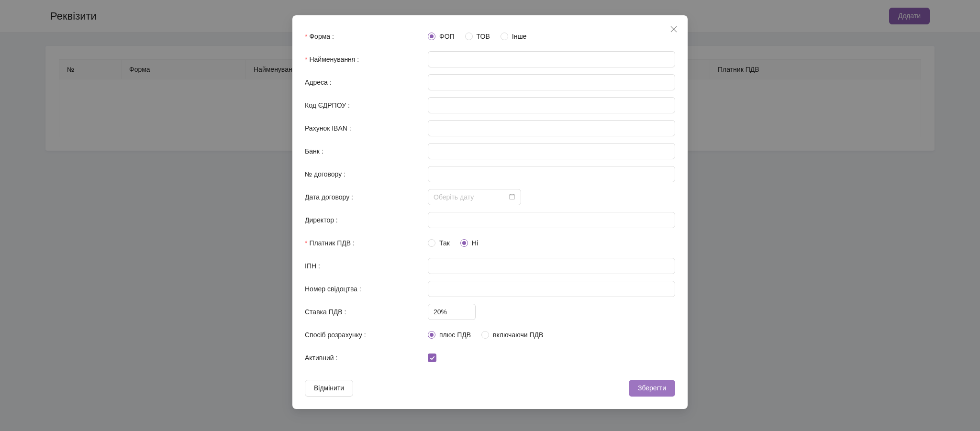 The width and height of the screenshot is (980, 431). Describe the element at coordinates (367, 197) in the screenshot. I see `label-contract-date: Дата договору :` at that location.